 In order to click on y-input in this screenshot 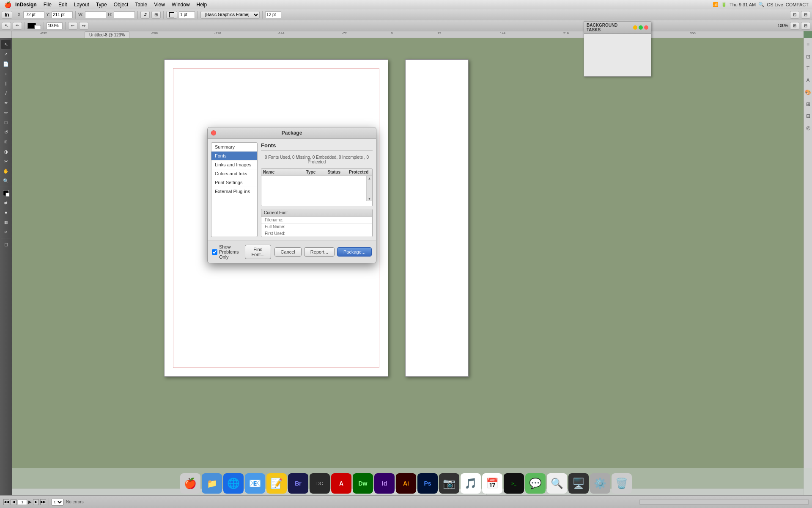, I will do `click(62, 15)`.